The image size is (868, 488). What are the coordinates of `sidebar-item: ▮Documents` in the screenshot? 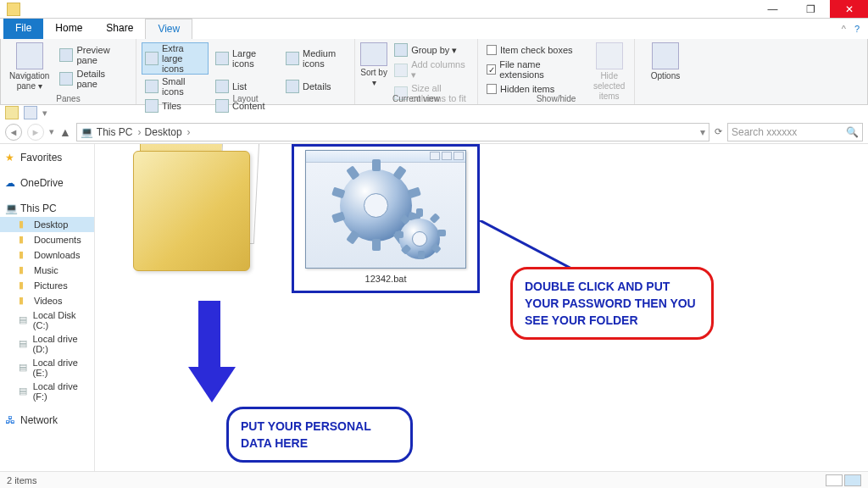 It's located at (47, 240).